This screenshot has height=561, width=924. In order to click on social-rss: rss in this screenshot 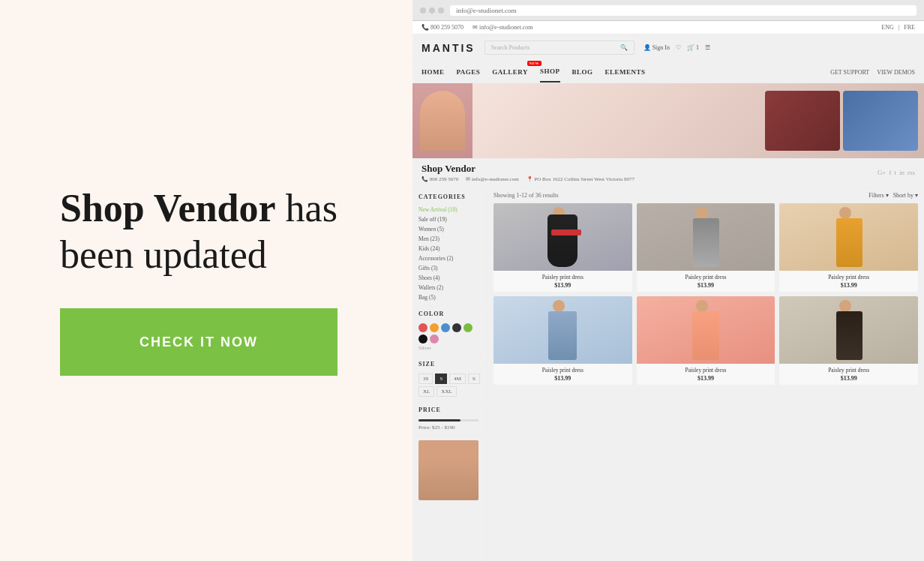, I will do `click(911, 172)`.